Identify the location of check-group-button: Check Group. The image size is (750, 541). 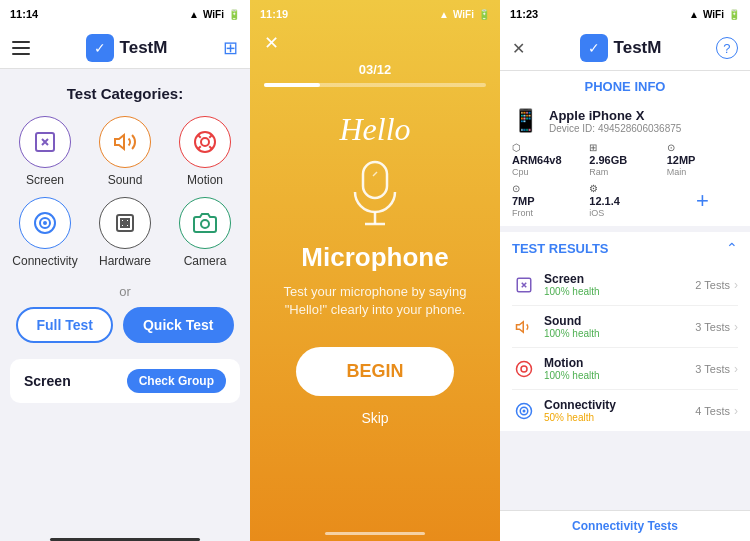
(176, 381).